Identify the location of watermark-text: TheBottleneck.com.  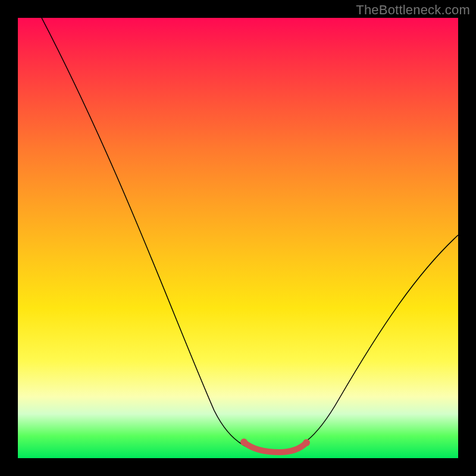
(413, 10).